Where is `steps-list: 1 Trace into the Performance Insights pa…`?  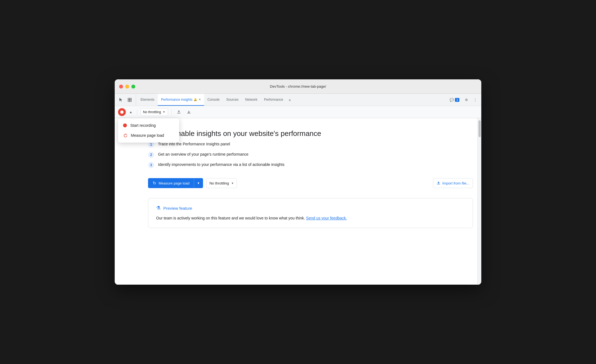 steps-list: 1 Trace into the Performance Insights pa… is located at coordinates (310, 155).